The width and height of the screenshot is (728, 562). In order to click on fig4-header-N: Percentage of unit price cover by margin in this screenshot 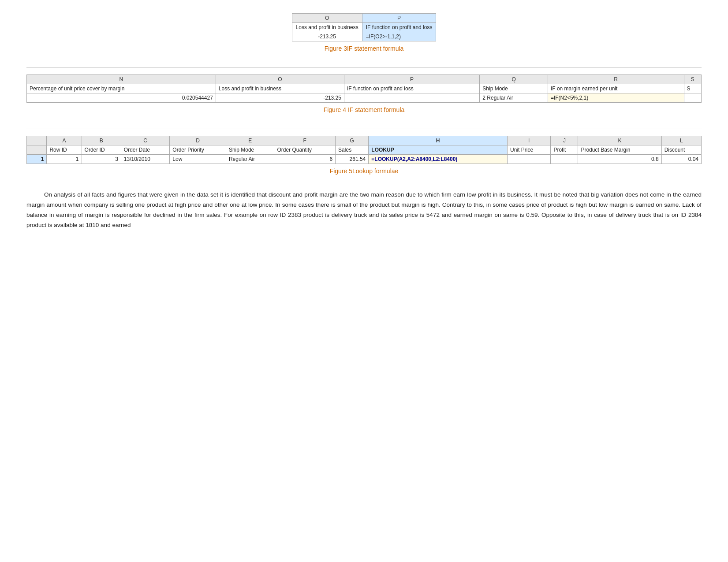, I will do `click(122, 89)`.